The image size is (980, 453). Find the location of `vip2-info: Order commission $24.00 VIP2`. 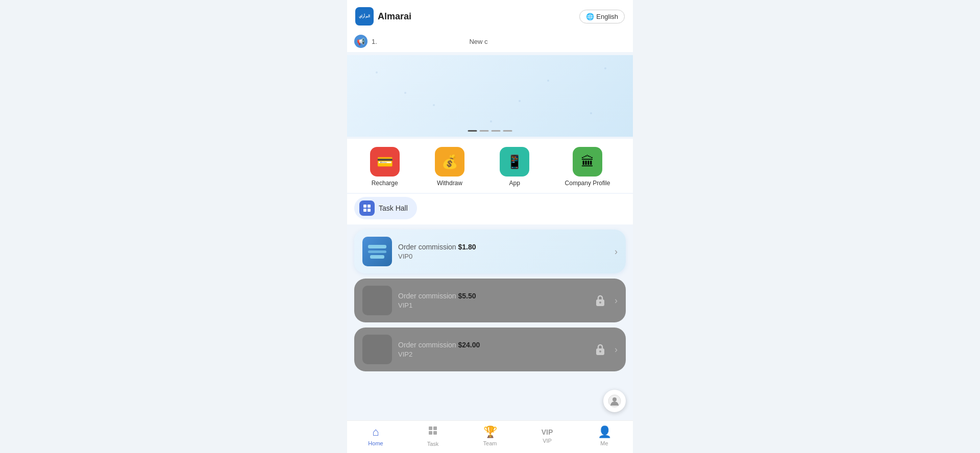

vip2-info: Order commission $24.00 VIP2 is located at coordinates (492, 349).